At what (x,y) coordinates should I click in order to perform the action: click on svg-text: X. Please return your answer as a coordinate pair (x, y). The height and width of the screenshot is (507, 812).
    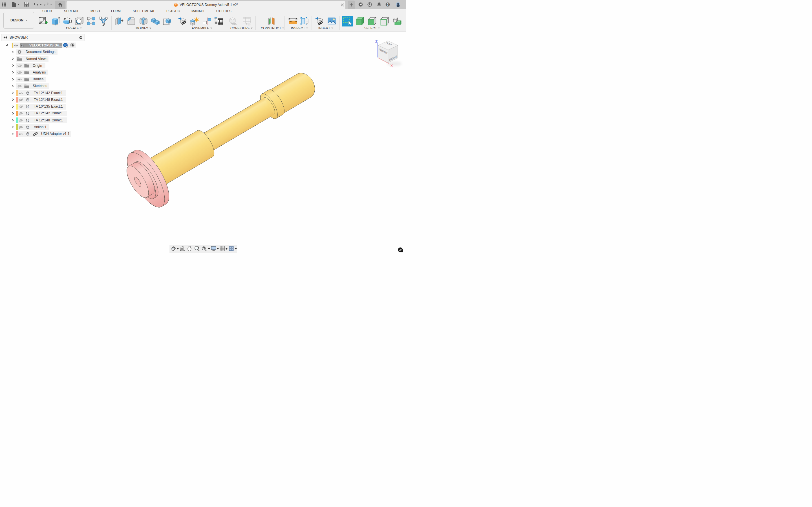
    Looking at the image, I should click on (392, 66).